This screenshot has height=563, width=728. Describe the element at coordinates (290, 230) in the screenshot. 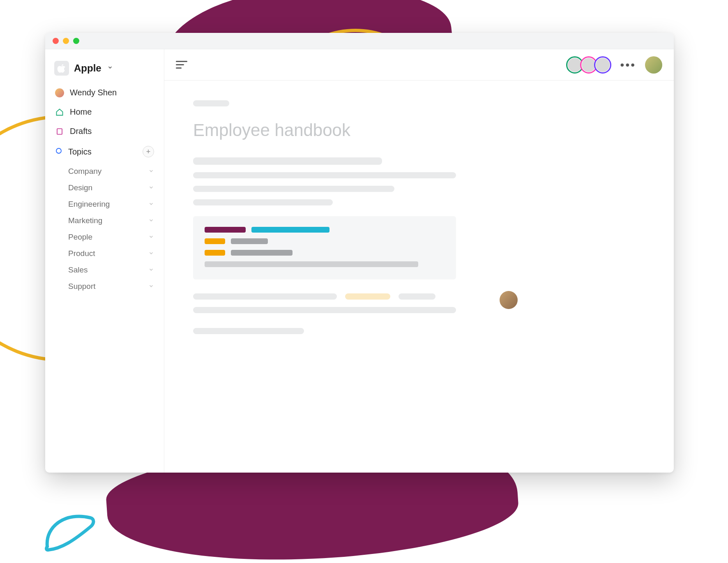

I see `code-token-string` at that location.